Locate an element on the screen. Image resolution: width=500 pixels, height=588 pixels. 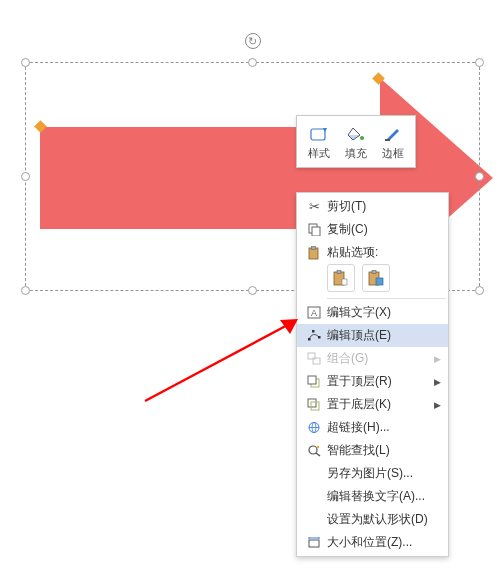
menu-group: 组合(G) ▶ is located at coordinates (372, 358).